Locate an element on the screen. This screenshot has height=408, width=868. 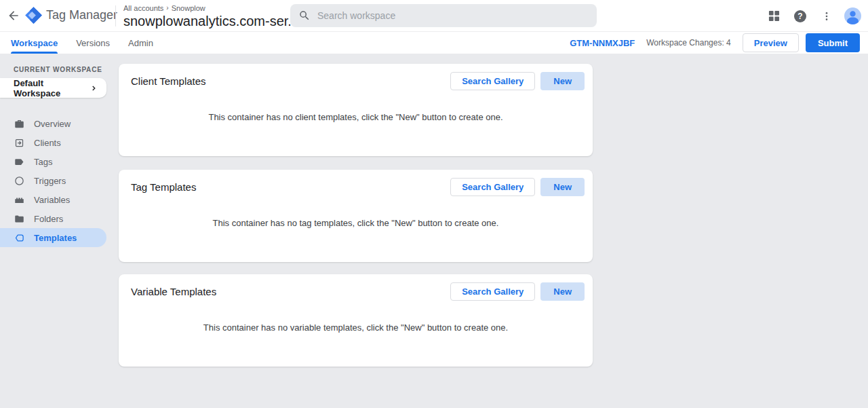
active-tab-indicator is located at coordinates (34, 53).